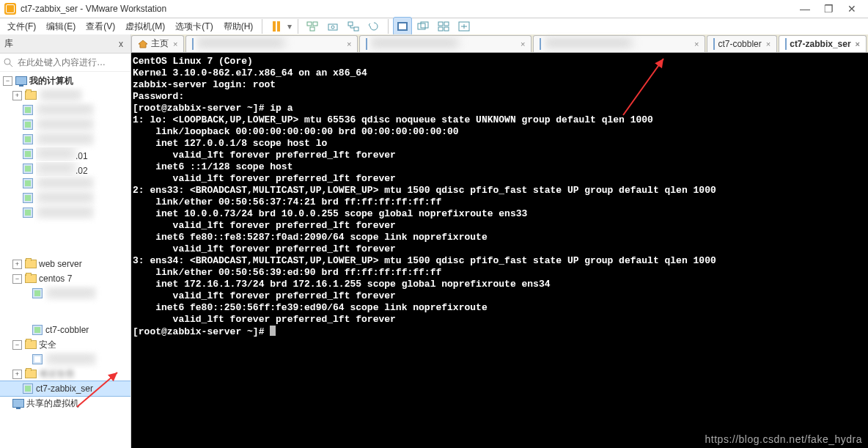  I want to click on send-ctrl-alt-del-button, so click(312, 26).